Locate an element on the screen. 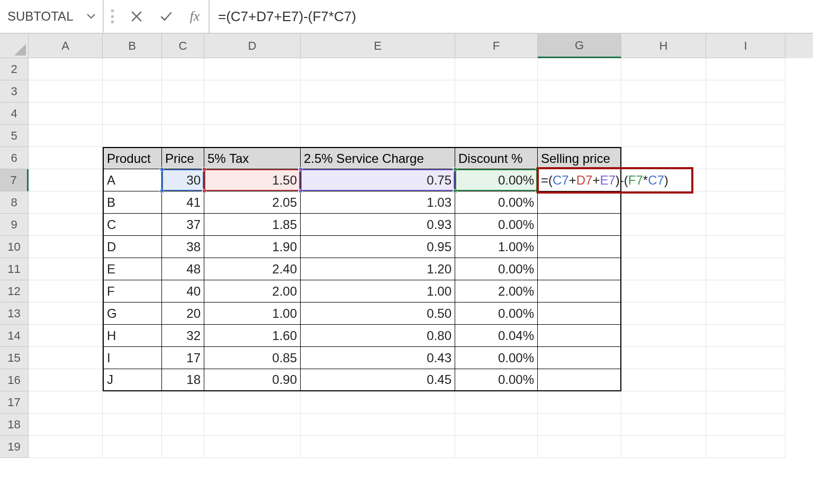 The width and height of the screenshot is (813, 504). table-row: 0.50 is located at coordinates (378, 314).